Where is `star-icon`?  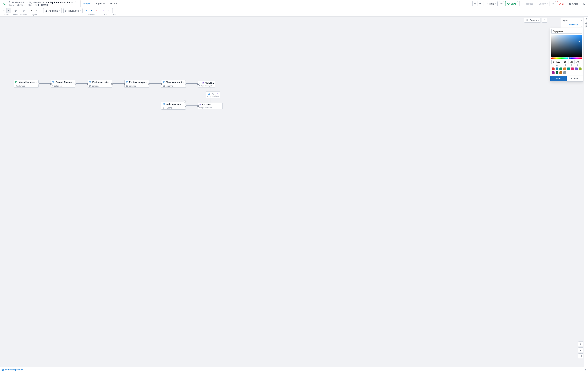 star-icon is located at coordinates (75, 2).